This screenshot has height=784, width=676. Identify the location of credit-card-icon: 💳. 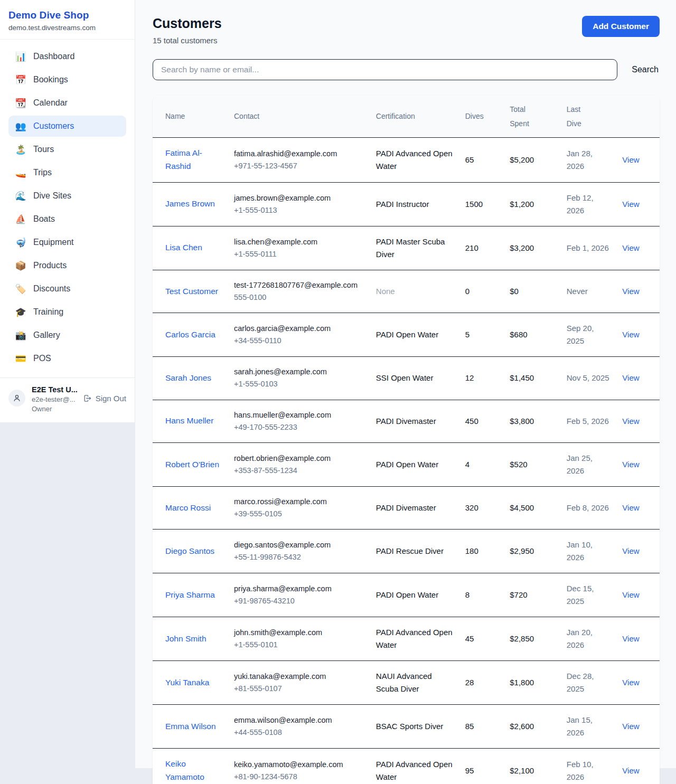
(21, 359).